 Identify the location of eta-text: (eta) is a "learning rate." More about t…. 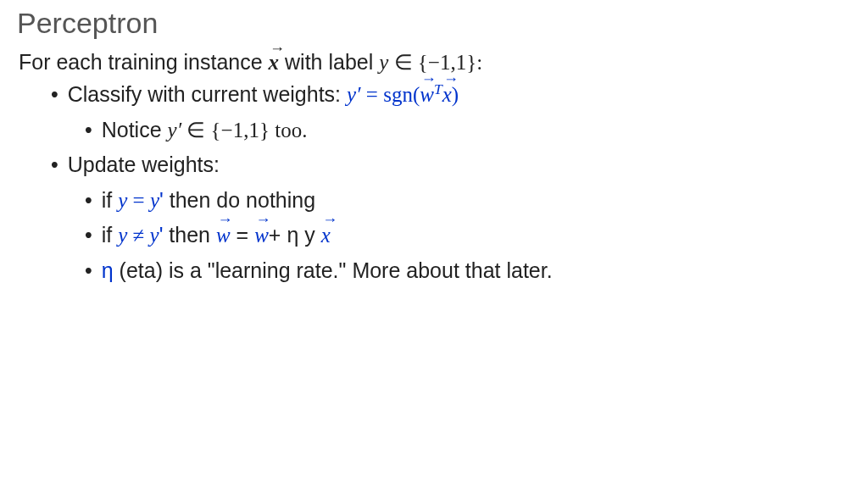
(333, 270).